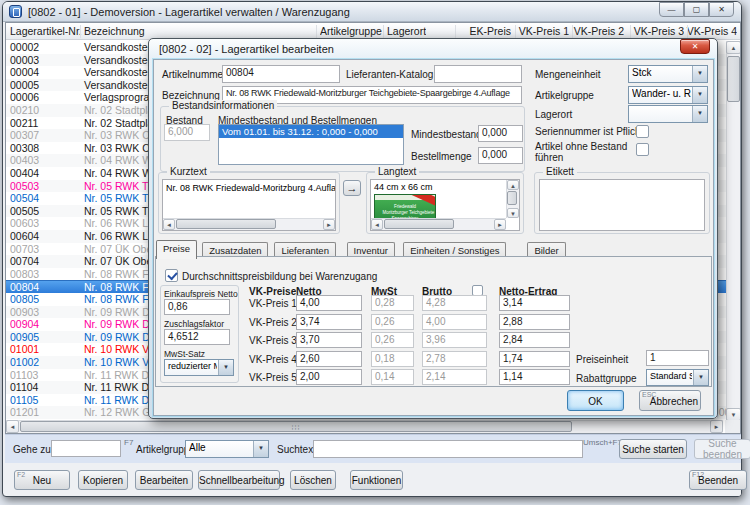 The image size is (750, 505). I want to click on vk-brutto-input: 2,78, so click(454, 359).